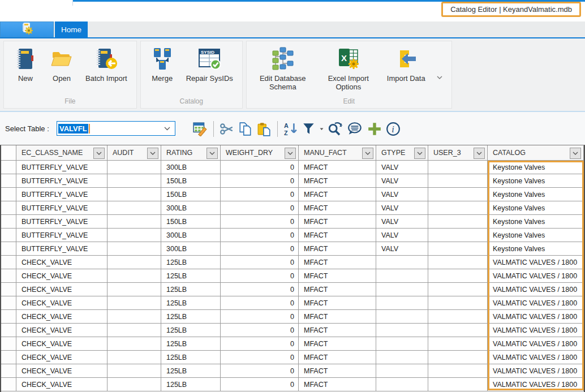 This screenshot has height=392, width=585. What do you see at coordinates (71, 29) in the screenshot?
I see `tab-home: Home` at bounding box center [71, 29].